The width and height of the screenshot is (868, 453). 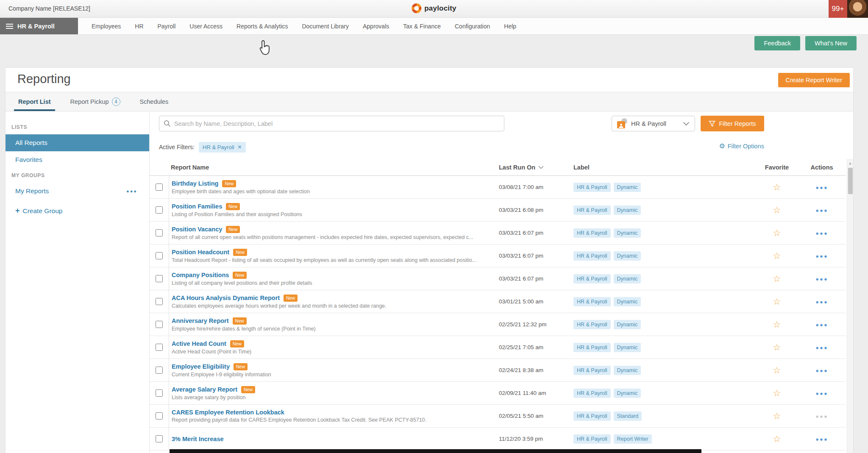 What do you see at coordinates (334, 167) in the screenshot?
I see `col-report-name: Report Name` at bounding box center [334, 167].